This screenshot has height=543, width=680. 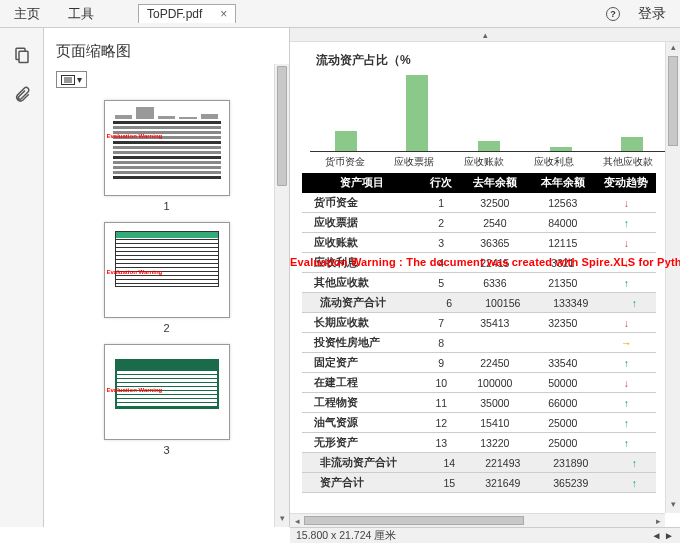 What do you see at coordinates (187, 14) in the screenshot?
I see `file-tab: ToPDF.pdf ×` at bounding box center [187, 14].